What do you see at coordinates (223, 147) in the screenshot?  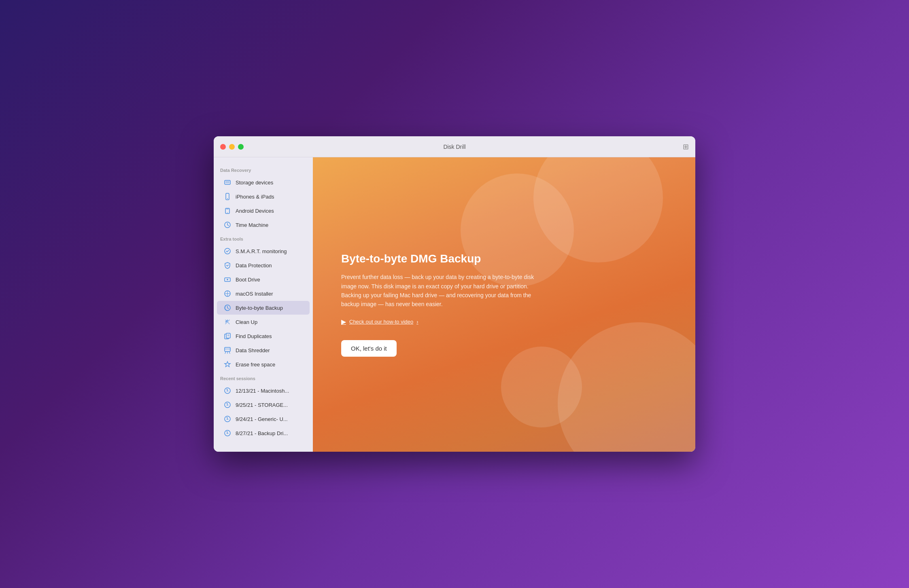 I see `close-button` at bounding box center [223, 147].